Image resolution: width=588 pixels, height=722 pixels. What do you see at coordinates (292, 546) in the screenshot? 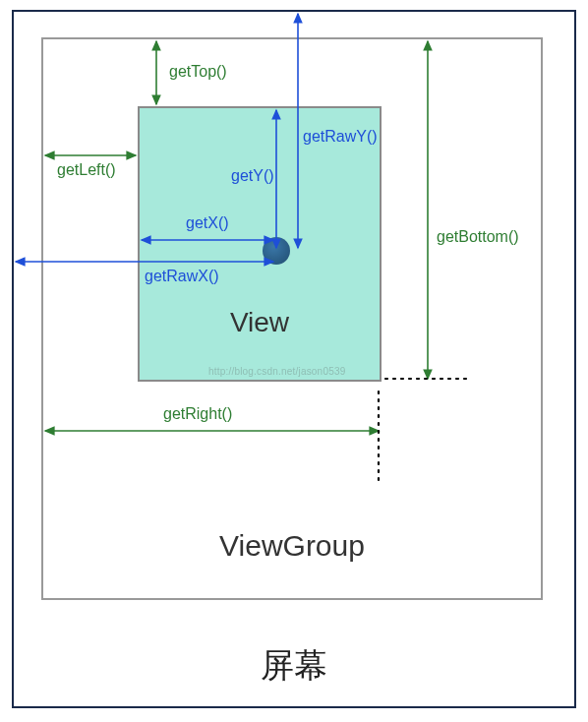
I see `viewgroup-label: ViewGroup` at bounding box center [292, 546].